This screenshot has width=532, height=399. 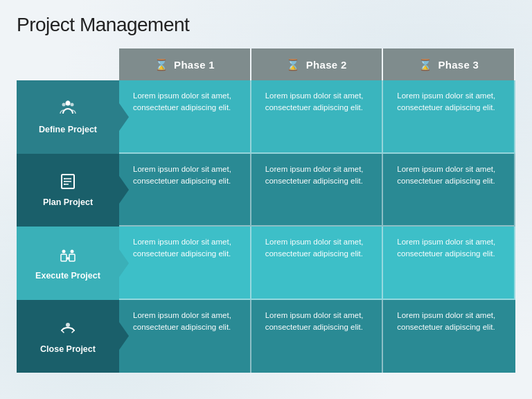 I want to click on cell-close-phase2: Lorem ipsum dolor sit amet, consectetuer…, so click(x=317, y=337).